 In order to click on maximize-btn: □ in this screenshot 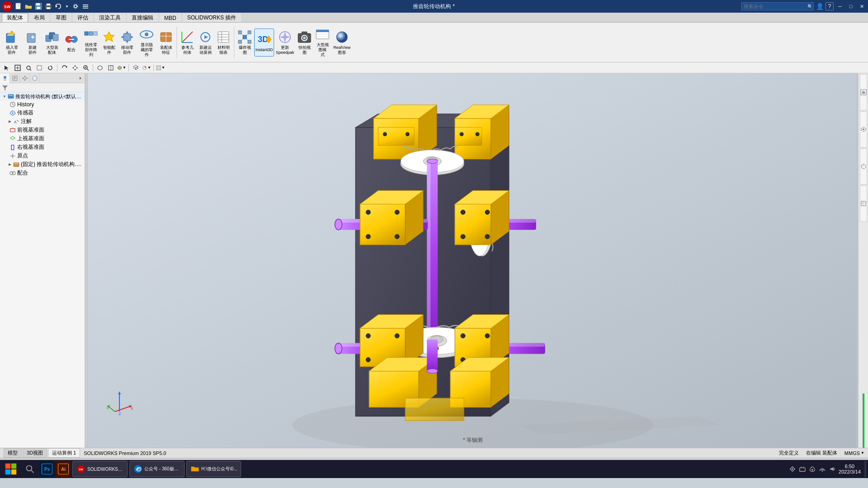, I will do `click(851, 6)`.